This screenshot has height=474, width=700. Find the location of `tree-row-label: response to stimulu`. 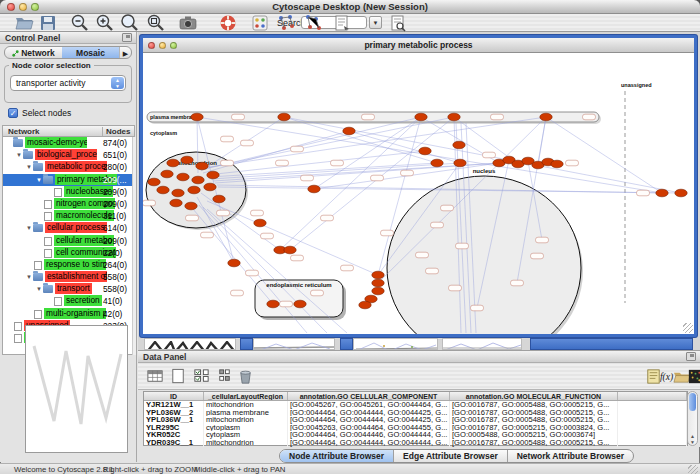

tree-row-label: response to stimulu is located at coordinates (75, 264).